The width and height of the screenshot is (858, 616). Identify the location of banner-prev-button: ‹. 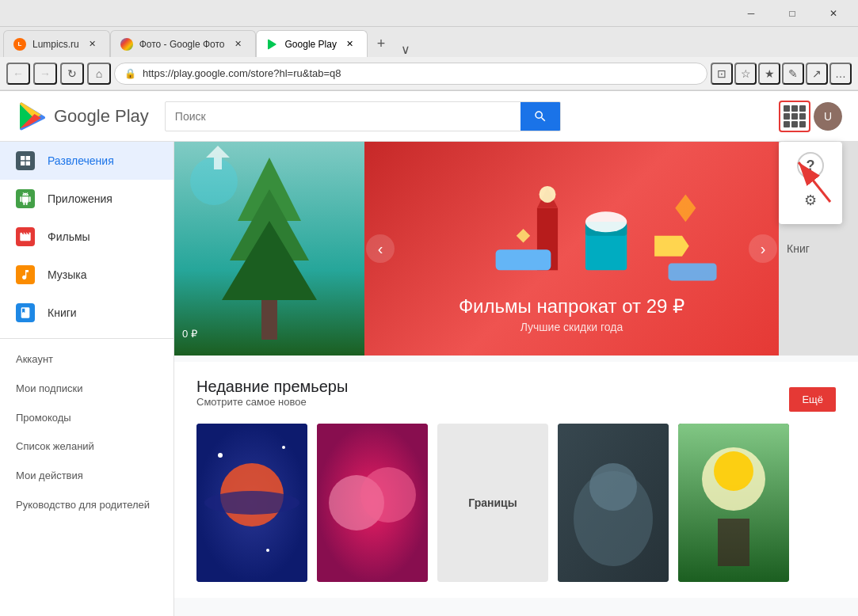
(380, 249).